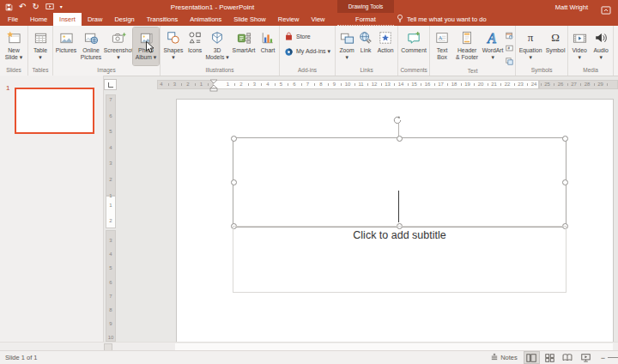  I want to click on subtitle-placeholder: Click to add subtitle, so click(400, 259).